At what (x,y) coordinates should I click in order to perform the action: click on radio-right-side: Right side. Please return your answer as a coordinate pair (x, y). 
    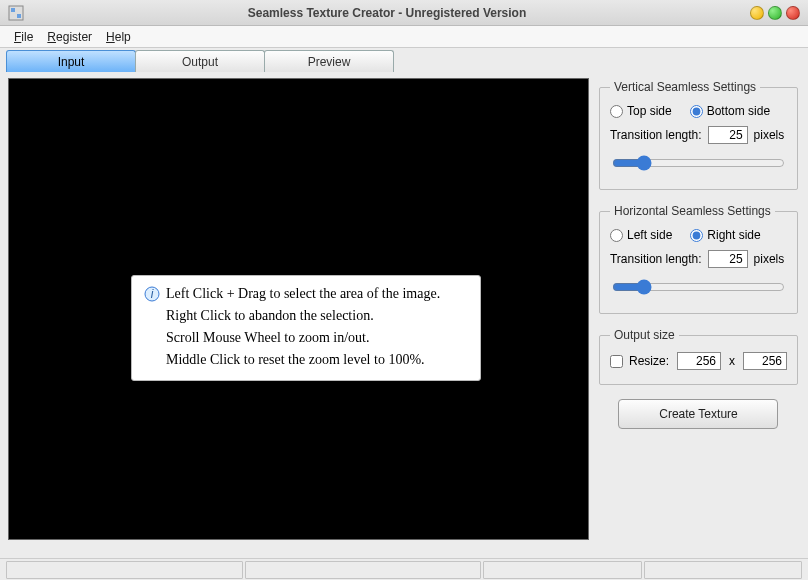
    Looking at the image, I should click on (725, 235).